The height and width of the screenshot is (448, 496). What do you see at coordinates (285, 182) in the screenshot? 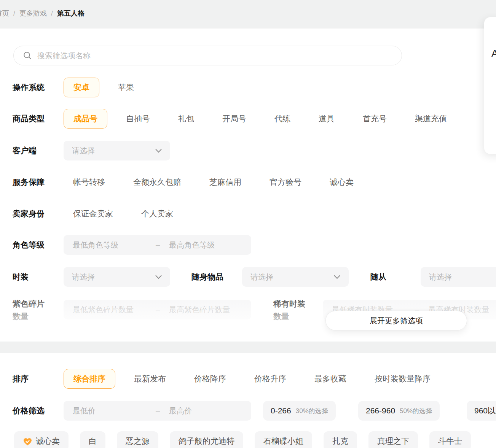
I see `service-option: 官方验号` at bounding box center [285, 182].